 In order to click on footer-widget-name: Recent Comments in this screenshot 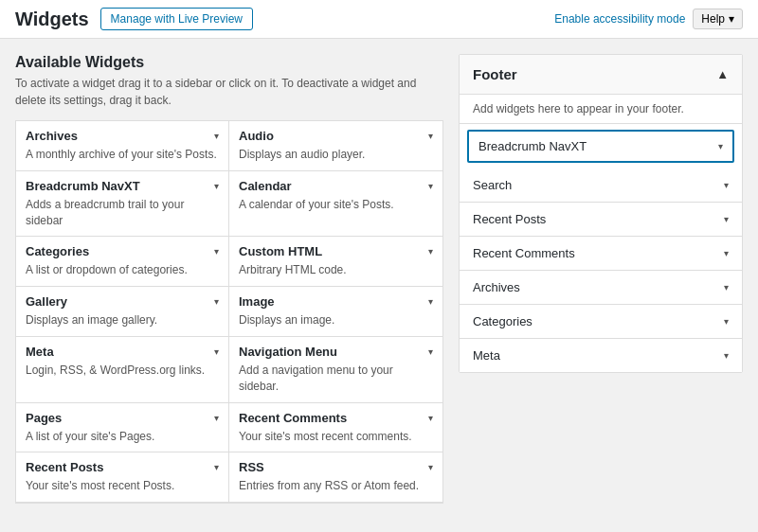, I will do `click(524, 254)`.